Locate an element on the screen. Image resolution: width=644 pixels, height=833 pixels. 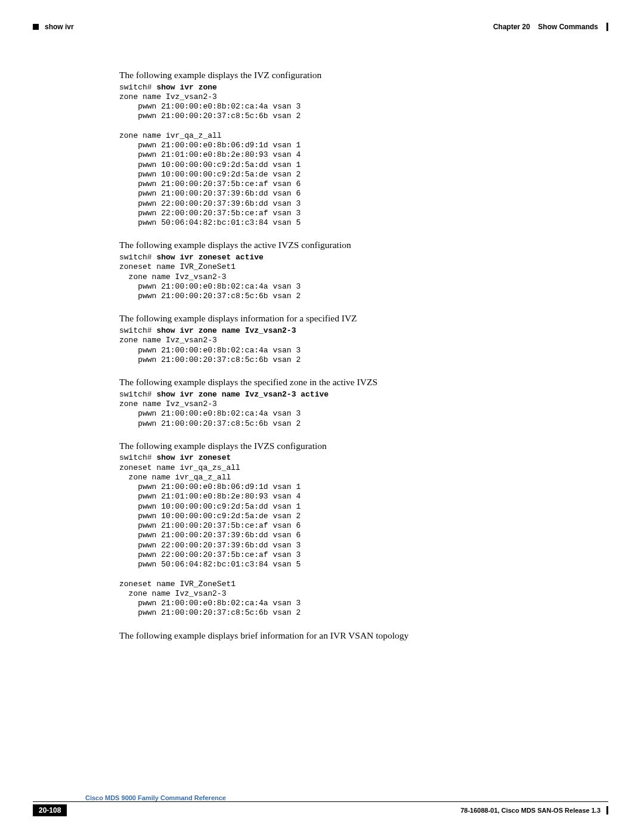
paragraph: The following example displays the IVZS … is located at coordinates (337, 446).